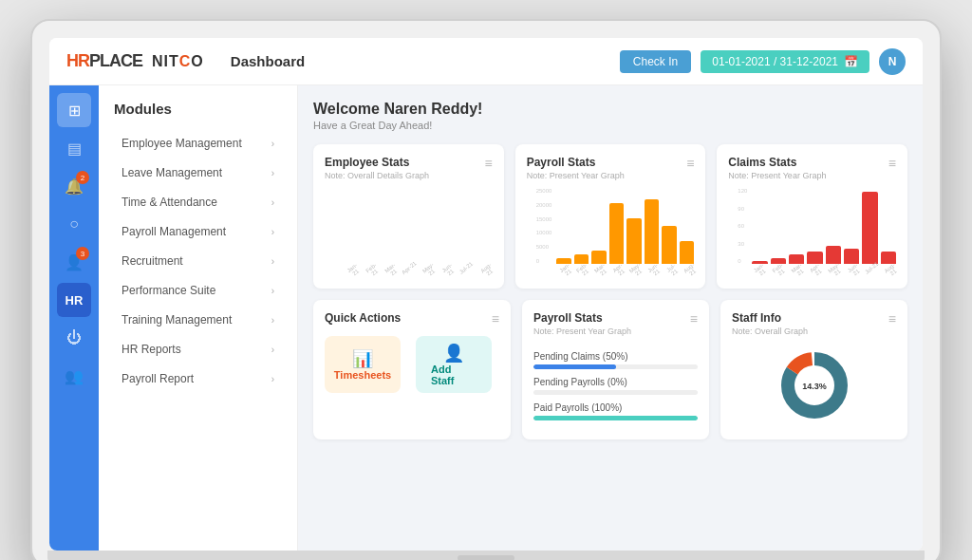 The image size is (972, 560). I want to click on progress-label-paid: Paid Payrolls (100%), so click(615, 408).